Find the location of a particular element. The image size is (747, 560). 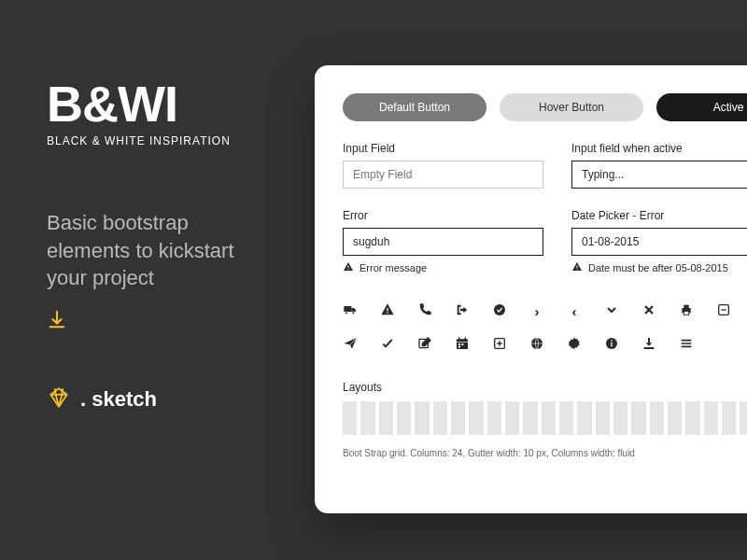

truck-icon is located at coordinates (350, 312).